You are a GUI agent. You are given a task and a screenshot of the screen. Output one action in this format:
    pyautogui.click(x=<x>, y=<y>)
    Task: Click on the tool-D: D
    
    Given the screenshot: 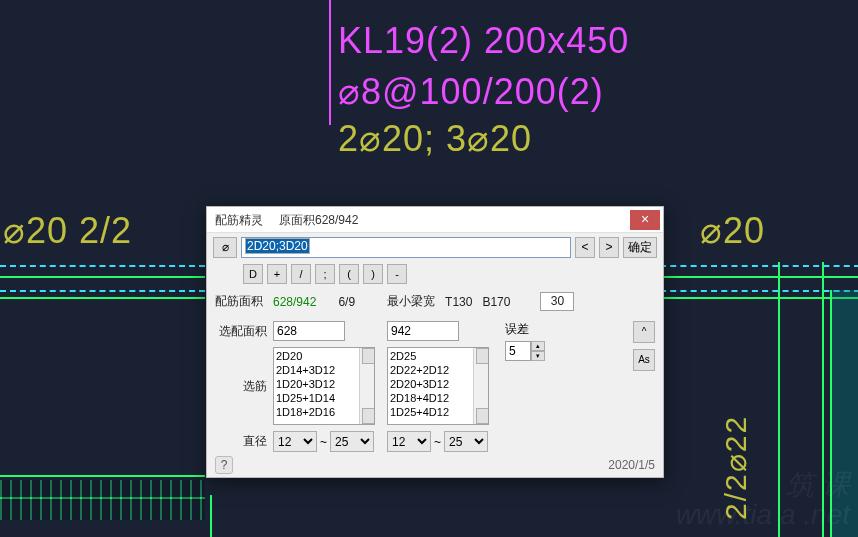 What is the action you would take?
    pyautogui.click(x=253, y=274)
    